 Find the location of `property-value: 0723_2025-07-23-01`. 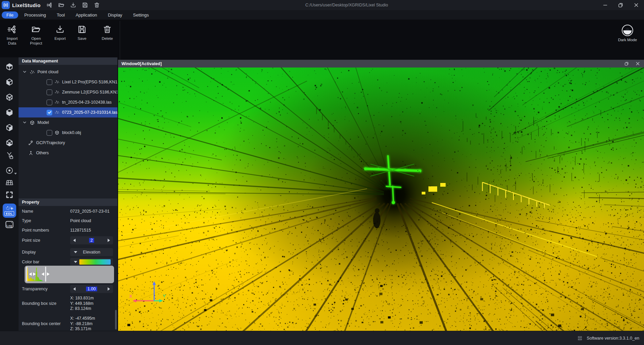

property-value: 0723_2025-07-23-01 is located at coordinates (90, 211).